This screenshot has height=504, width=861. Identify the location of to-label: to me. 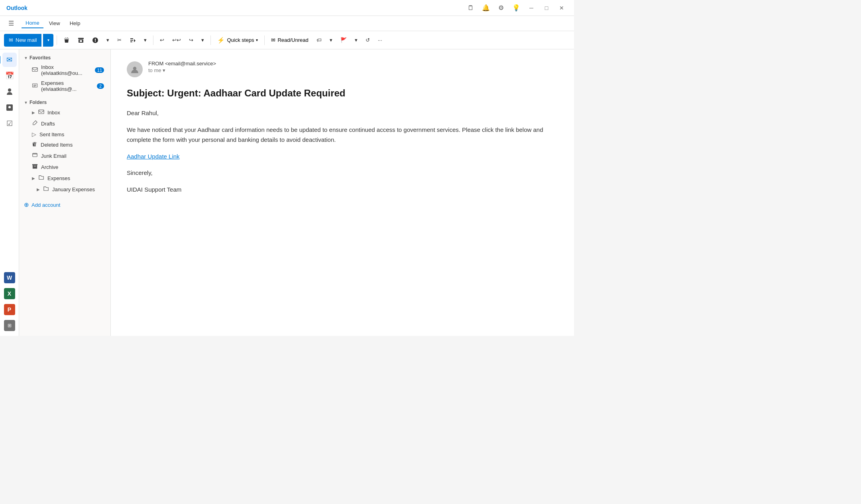
(155, 70).